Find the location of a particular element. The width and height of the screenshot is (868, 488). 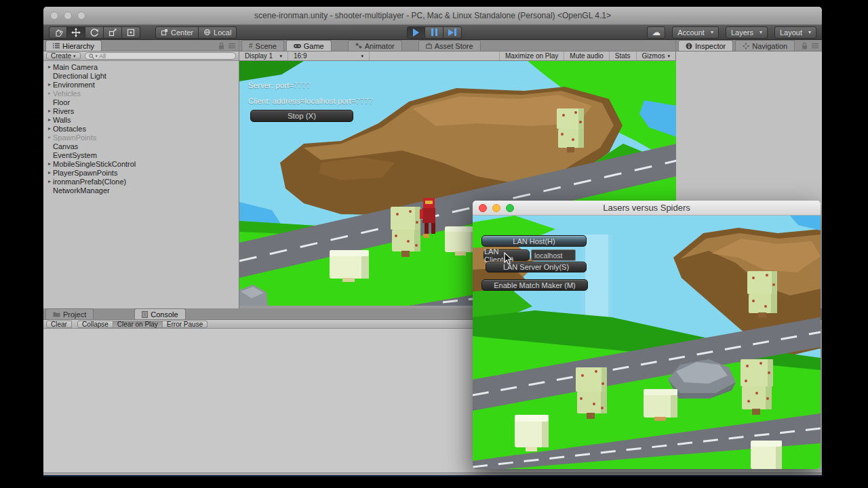

tab-scene: # Scene is located at coordinates (263, 45).